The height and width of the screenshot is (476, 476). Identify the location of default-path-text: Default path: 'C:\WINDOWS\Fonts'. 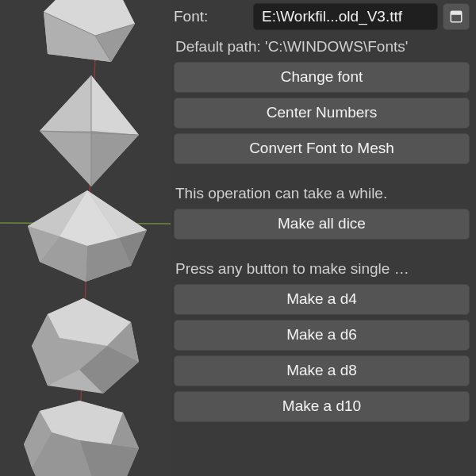
(322, 46).